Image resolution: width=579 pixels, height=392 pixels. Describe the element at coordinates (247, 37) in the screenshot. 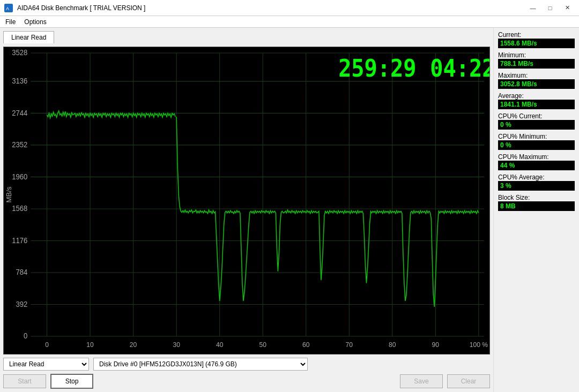

I see `tab-bar: Linear Read` at that location.